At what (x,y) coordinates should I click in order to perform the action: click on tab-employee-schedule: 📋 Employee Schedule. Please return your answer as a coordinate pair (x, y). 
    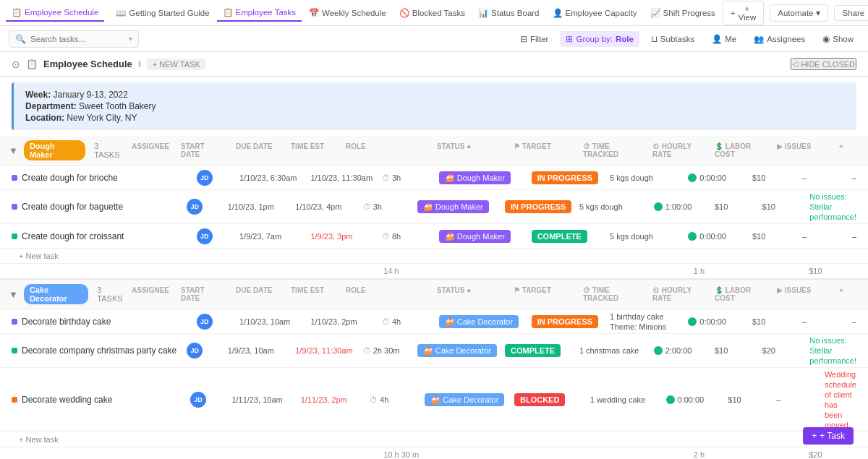
    Looking at the image, I should click on (55, 13).